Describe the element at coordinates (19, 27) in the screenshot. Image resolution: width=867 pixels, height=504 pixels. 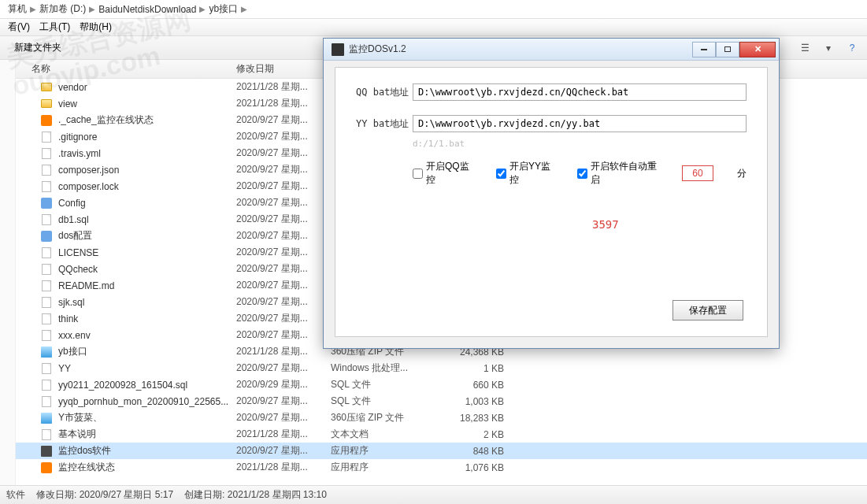
I see `menu-view: 看(V)` at that location.